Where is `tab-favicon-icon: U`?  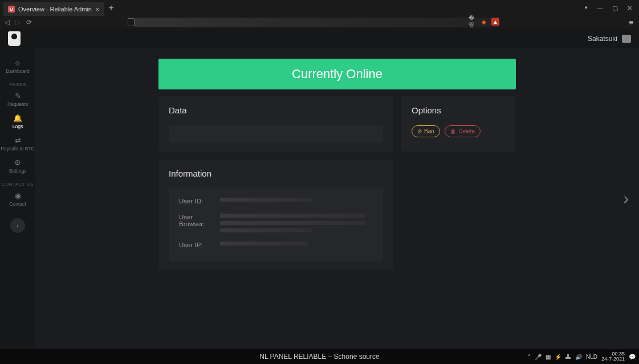 tab-favicon-icon: U is located at coordinates (11, 9).